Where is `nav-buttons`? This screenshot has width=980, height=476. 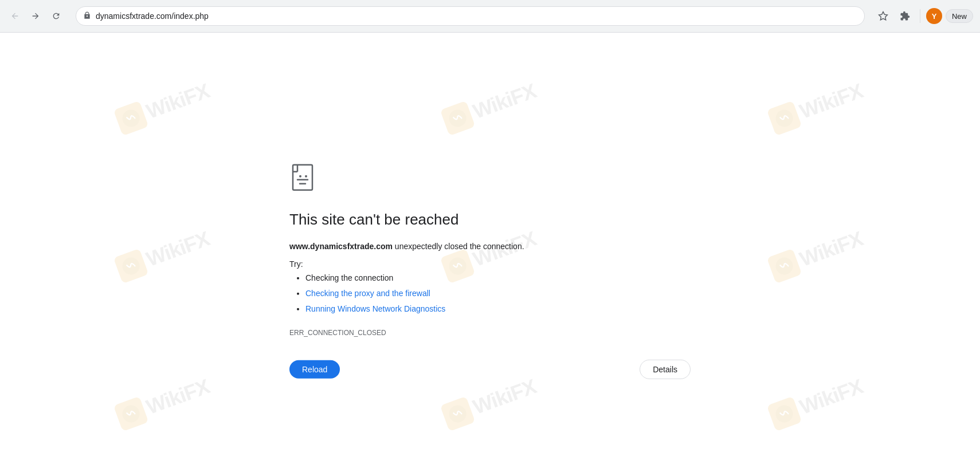
nav-buttons is located at coordinates (36, 16).